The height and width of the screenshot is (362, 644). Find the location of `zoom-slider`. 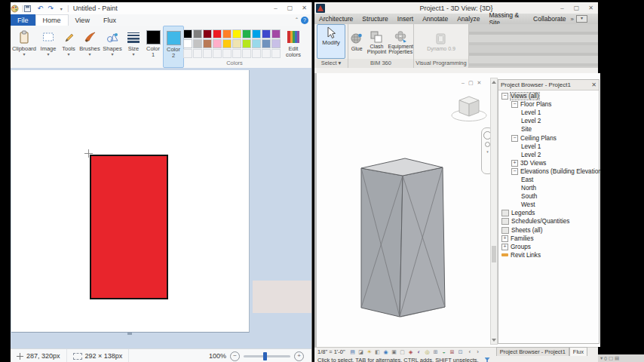

zoom-slider is located at coordinates (267, 356).